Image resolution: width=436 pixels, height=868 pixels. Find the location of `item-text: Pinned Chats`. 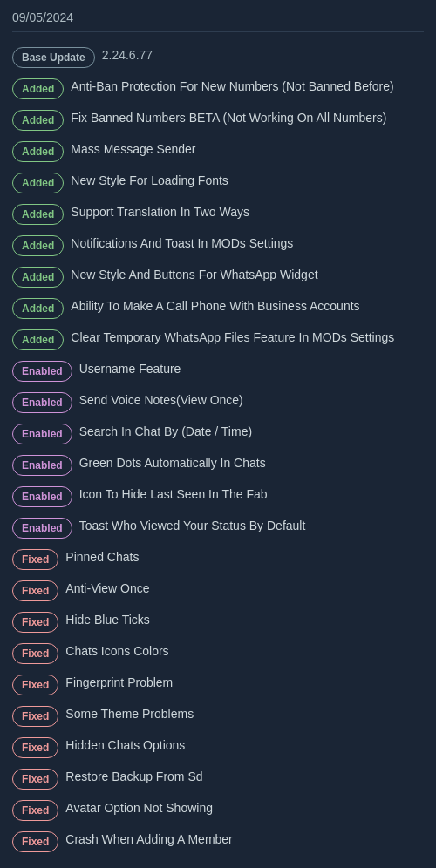

item-text: Pinned Chats is located at coordinates (244, 557).